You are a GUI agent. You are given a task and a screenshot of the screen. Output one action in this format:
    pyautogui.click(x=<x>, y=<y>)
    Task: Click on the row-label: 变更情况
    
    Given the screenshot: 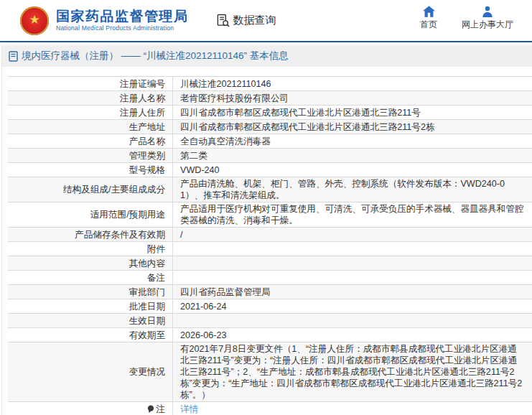 What is the action you would take?
    pyautogui.click(x=90, y=372)
    